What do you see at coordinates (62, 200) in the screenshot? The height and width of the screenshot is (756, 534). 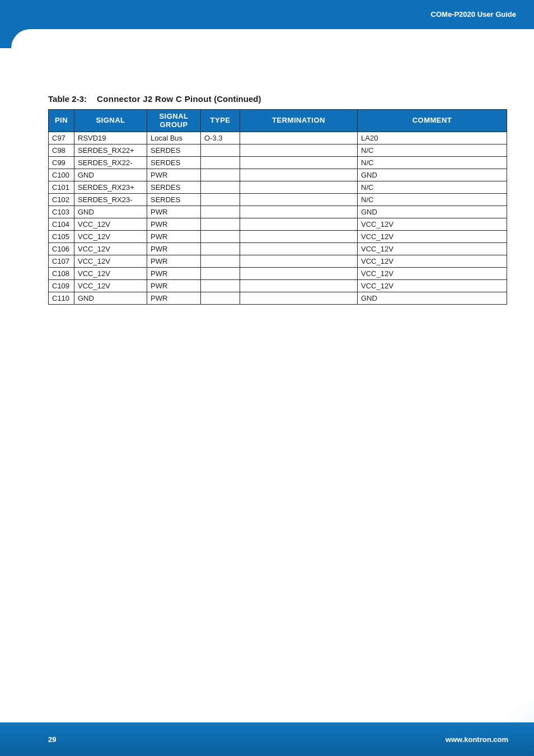 I see `cell-pin: C102` at bounding box center [62, 200].